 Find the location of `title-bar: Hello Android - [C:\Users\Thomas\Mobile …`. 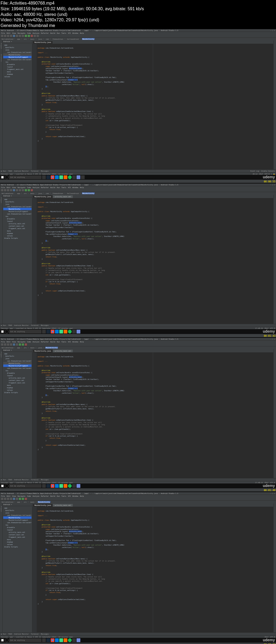

title-bar: Hello Android - [C:\Users\Thomas\Mobile … is located at coordinates (138, 30).